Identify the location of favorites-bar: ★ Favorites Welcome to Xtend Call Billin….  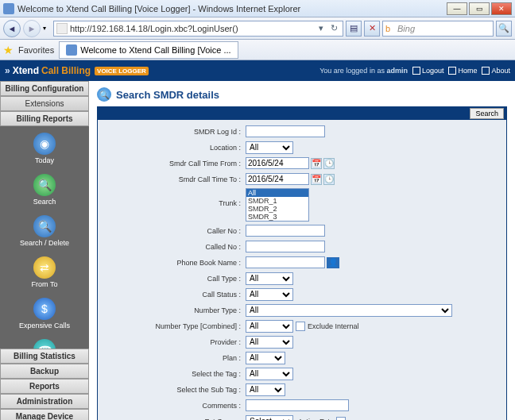
(258, 50).